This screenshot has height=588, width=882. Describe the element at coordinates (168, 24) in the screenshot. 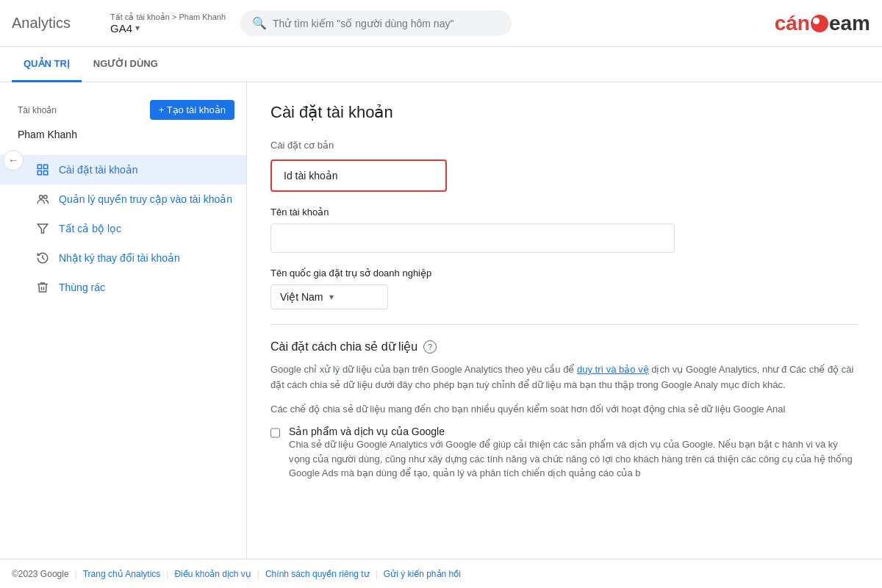

I see `breadcrumb: Tất cả tài khoản > Pham Khanh GA4 ▾` at that location.